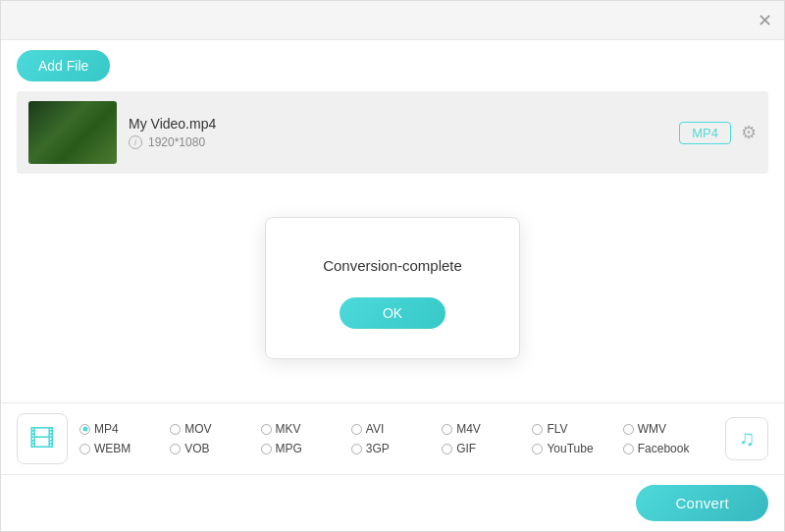 Image resolution: width=785 pixels, height=532 pixels. What do you see at coordinates (177, 142) in the screenshot?
I see `file-resolution: 1920*1080` at bounding box center [177, 142].